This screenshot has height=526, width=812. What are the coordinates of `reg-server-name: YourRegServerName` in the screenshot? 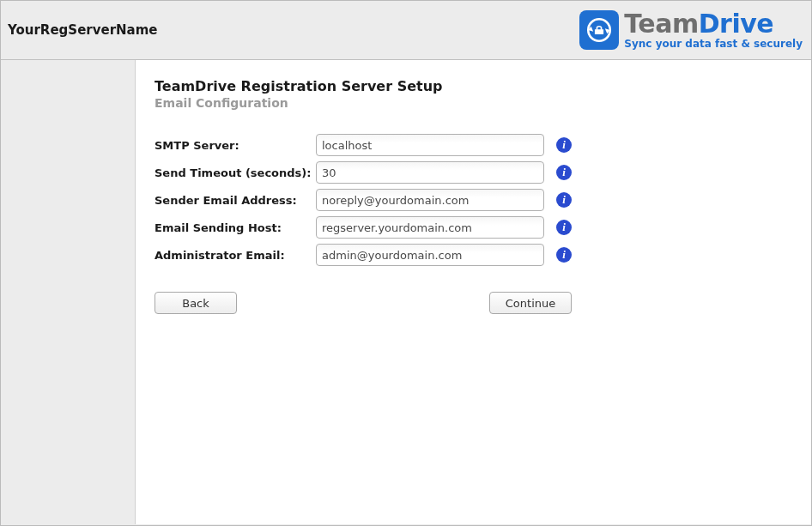 It's located at (82, 30).